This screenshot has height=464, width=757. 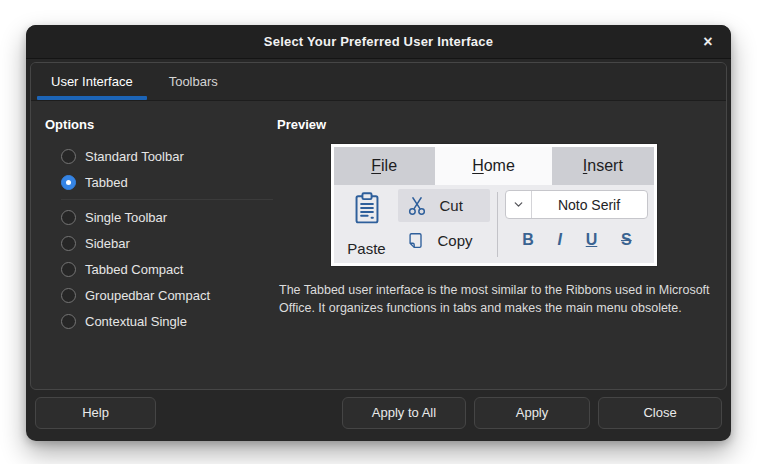 What do you see at coordinates (134, 156) in the screenshot?
I see `radio-label: Standard Toolbar` at bounding box center [134, 156].